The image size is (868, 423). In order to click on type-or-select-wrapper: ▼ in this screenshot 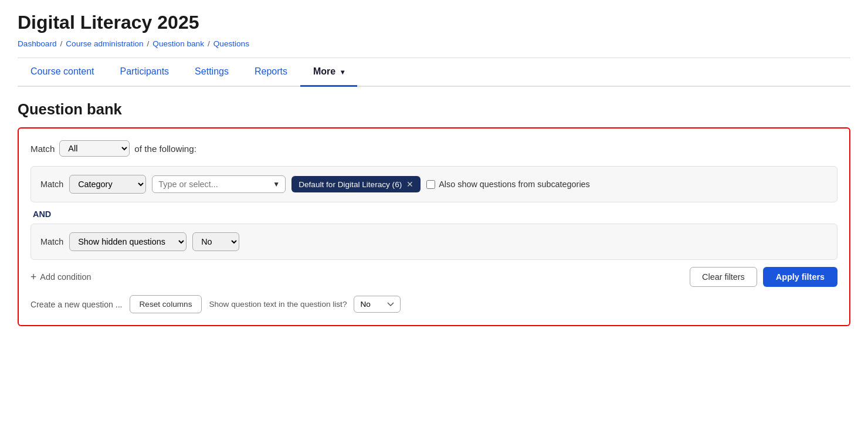, I will do `click(219, 184)`.